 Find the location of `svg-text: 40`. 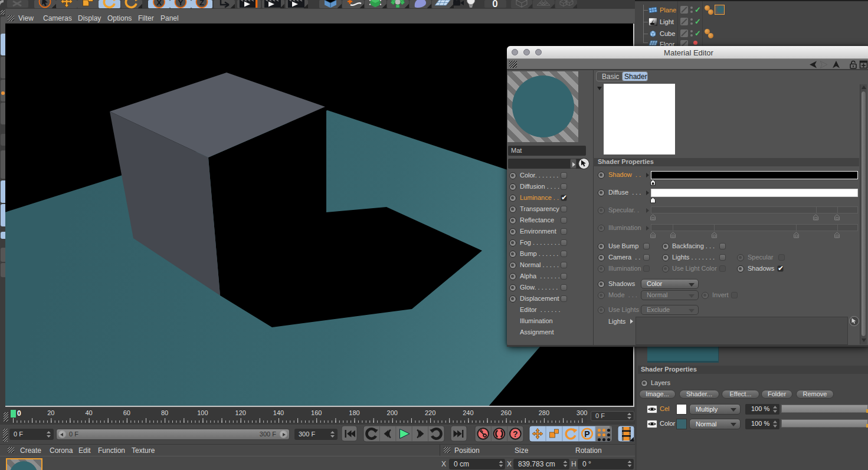

svg-text: 40 is located at coordinates (89, 413).